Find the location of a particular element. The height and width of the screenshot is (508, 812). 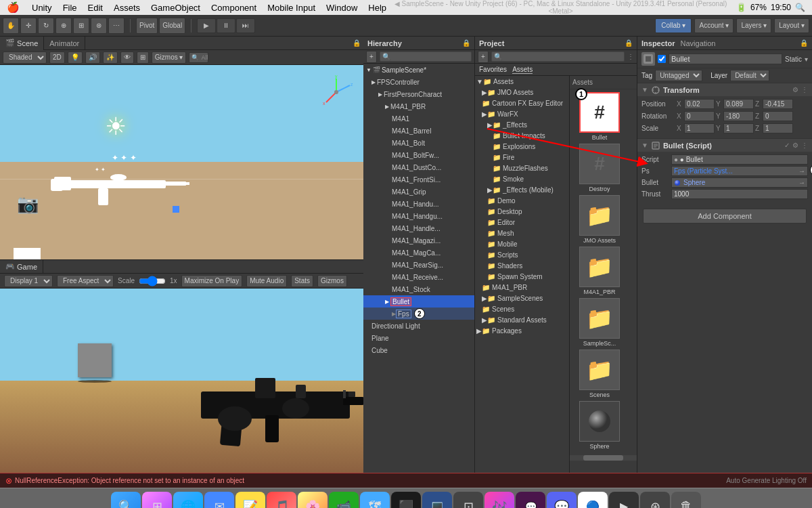

tree-bulletimpacts: 📁 Bullet Impacts is located at coordinates (522, 135).